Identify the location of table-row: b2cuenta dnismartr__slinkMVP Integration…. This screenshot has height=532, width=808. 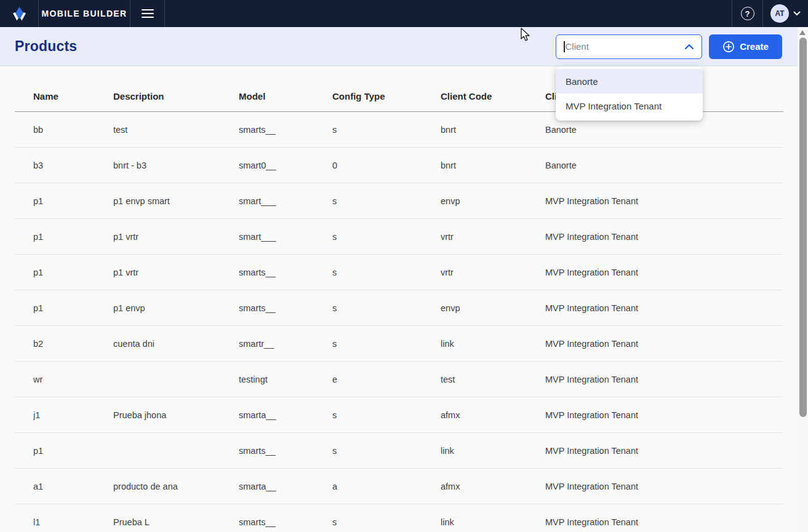
(399, 344).